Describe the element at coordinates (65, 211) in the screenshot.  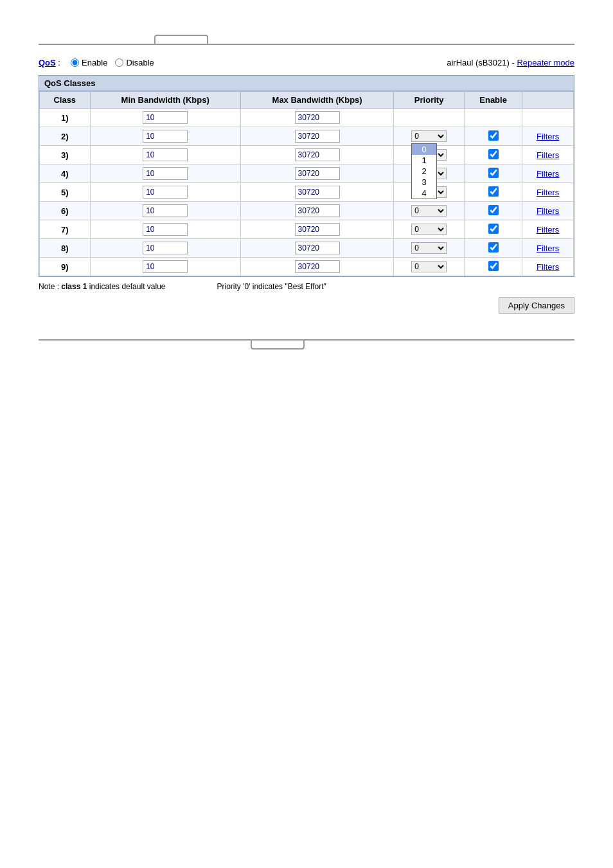
I see `class-number: 6)` at that location.